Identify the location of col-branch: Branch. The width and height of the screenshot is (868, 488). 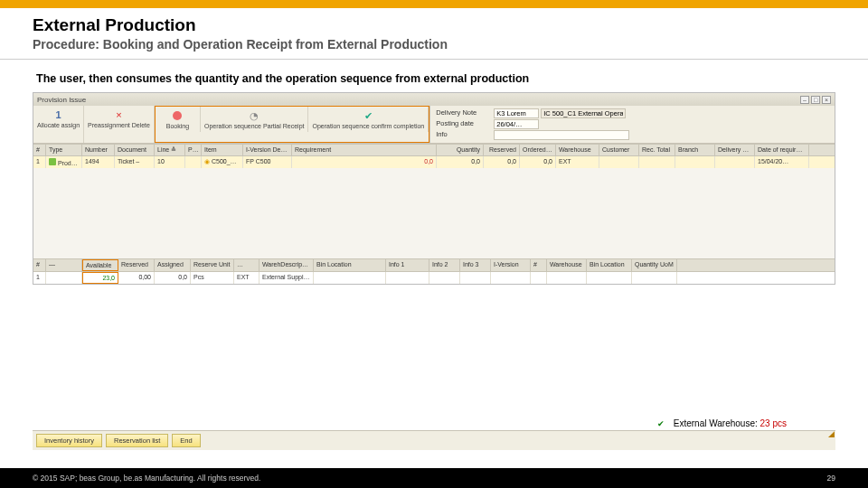
(695, 150).